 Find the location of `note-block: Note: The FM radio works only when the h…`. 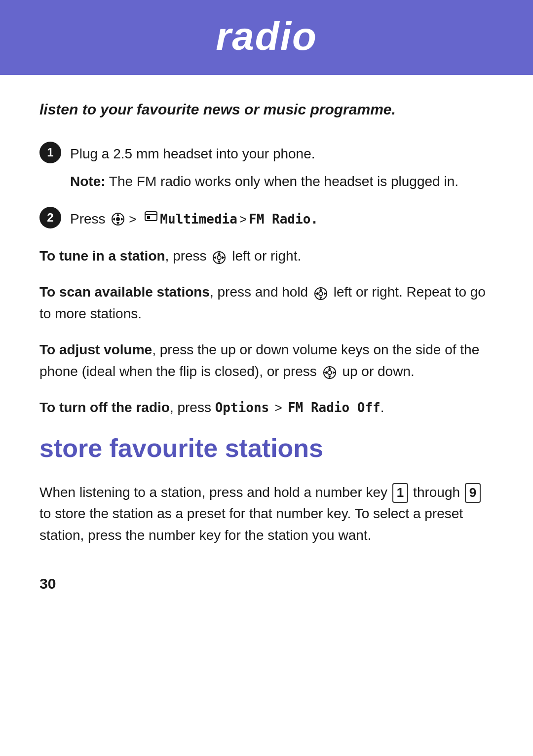

note-block: Note: The FM radio works only when the h… is located at coordinates (282, 182).